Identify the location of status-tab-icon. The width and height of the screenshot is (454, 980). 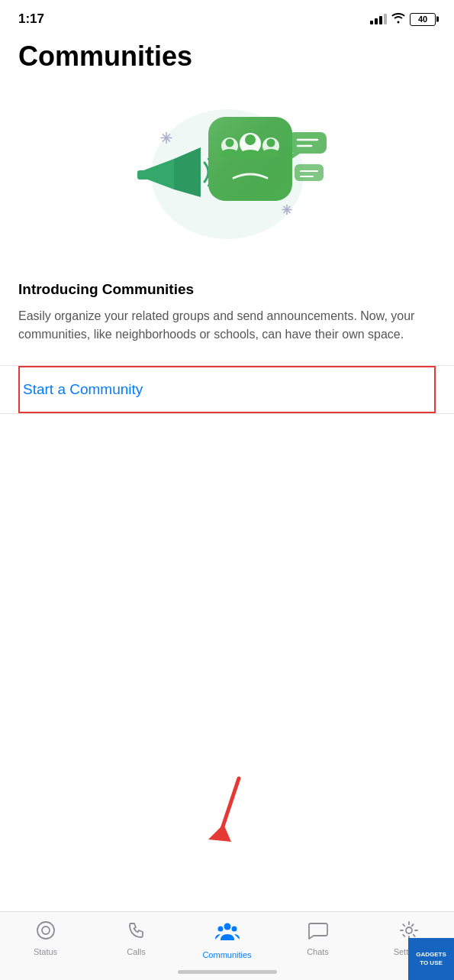
(46, 932).